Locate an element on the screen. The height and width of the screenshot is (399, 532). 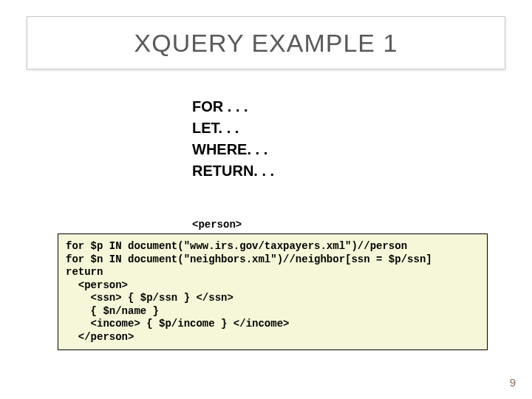
code-line-6: { $n/name } is located at coordinates (112, 311).